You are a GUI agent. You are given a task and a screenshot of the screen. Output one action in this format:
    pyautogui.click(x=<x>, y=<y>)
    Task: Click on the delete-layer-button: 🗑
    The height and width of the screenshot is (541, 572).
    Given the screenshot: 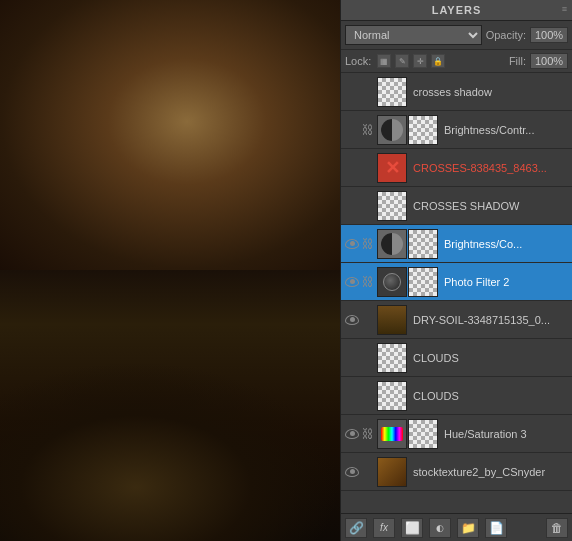 What is the action you would take?
    pyautogui.click(x=557, y=528)
    